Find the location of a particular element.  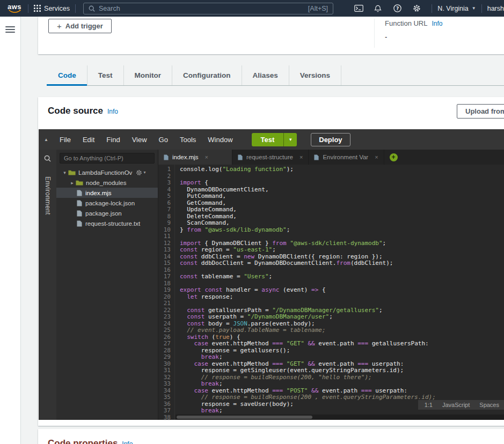

tree-item-lambdafunctionov: ▾LambdaFunctionOv▾ is located at coordinates (107, 173).